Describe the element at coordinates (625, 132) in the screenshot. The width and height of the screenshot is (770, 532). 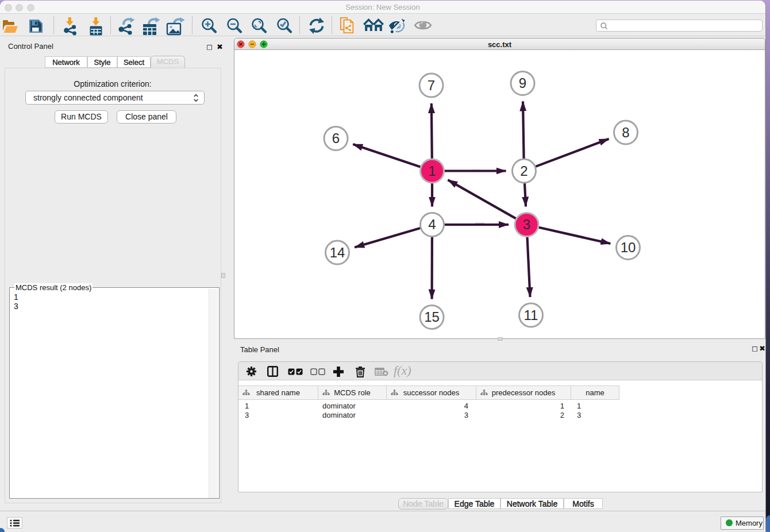
I see `svg-text: 8` at that location.